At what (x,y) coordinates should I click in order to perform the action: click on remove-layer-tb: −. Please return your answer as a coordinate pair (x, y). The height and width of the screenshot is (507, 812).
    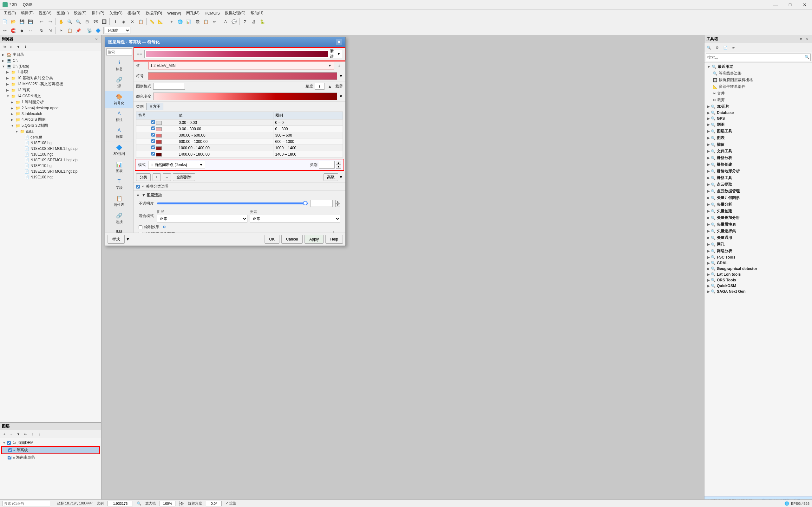
    Looking at the image, I should click on (11, 434).